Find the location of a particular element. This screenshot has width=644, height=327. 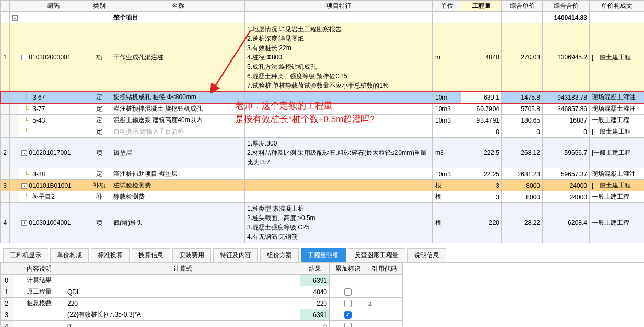

quantity-cell: 0 is located at coordinates (482, 132).